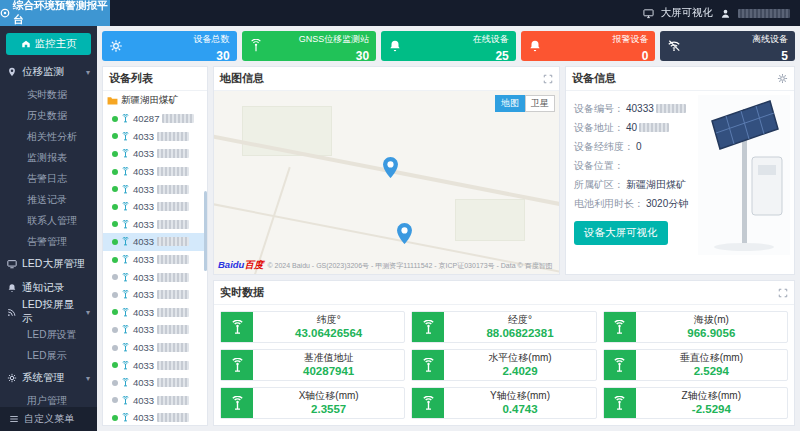 The height and width of the screenshot is (431, 800). Describe the element at coordinates (88, 72) in the screenshot. I see `chevron-down-icon: ▾` at that location.